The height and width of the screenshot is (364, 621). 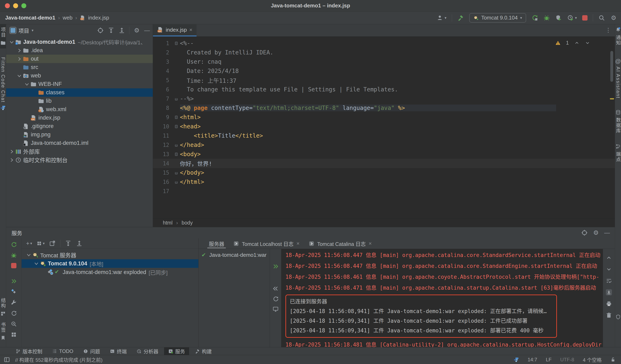 I want to click on deployment-button, so click(x=14, y=292).